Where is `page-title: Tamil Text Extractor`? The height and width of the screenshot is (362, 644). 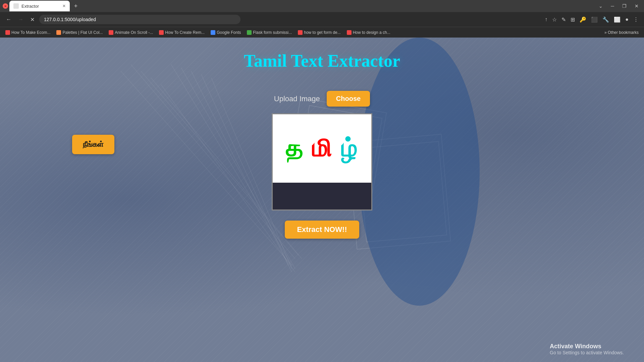
page-title: Tamil Text Extractor is located at coordinates (322, 61).